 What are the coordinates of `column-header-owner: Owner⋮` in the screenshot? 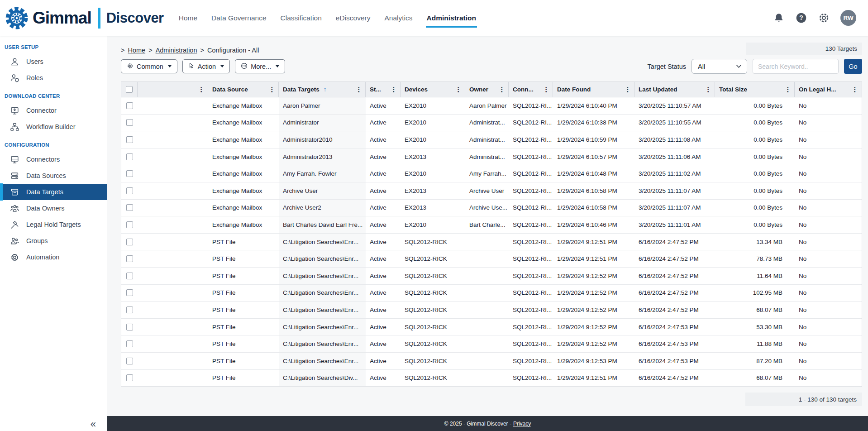 It's located at (487, 90).